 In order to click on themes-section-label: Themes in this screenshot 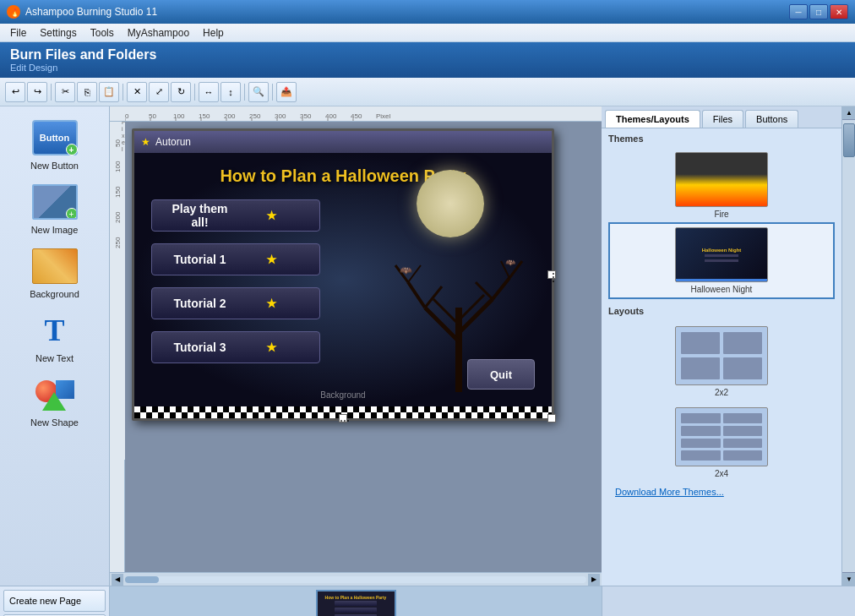, I will do `click(722, 139)`.